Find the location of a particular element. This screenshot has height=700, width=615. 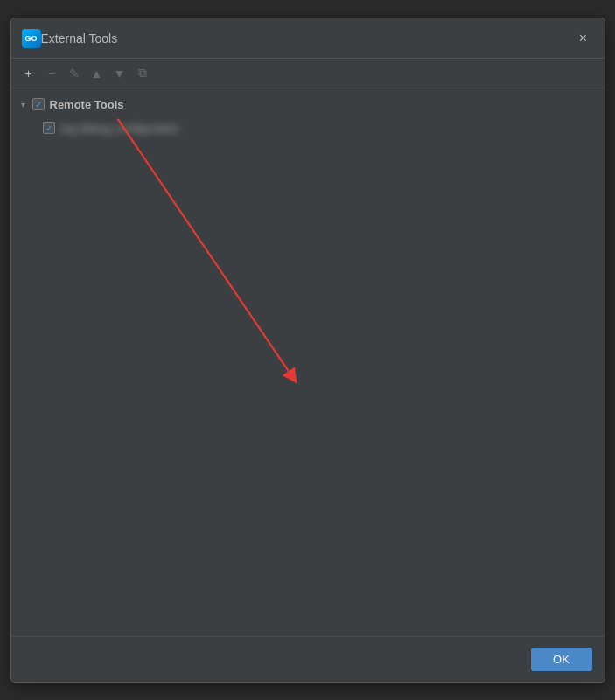

edit-button: ✎ is located at coordinates (74, 74).